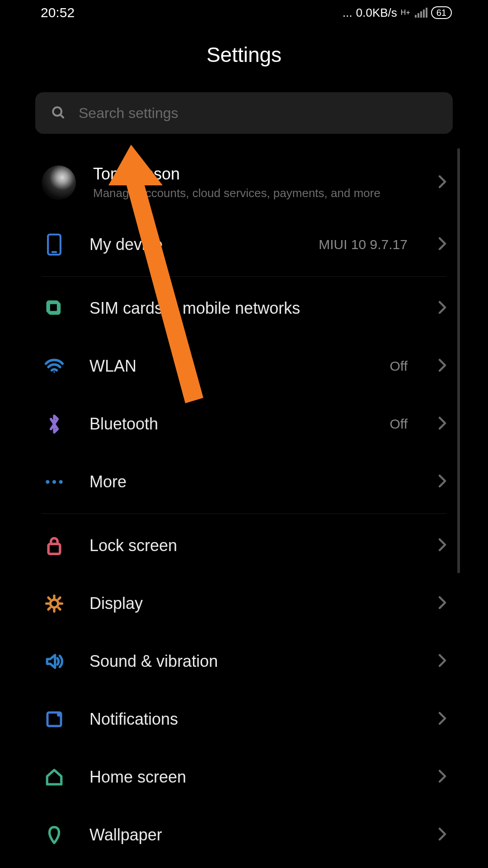 This screenshot has height=868, width=488. Describe the element at coordinates (244, 366) in the screenshot. I see `row-wlan: WLAN Off` at that location.